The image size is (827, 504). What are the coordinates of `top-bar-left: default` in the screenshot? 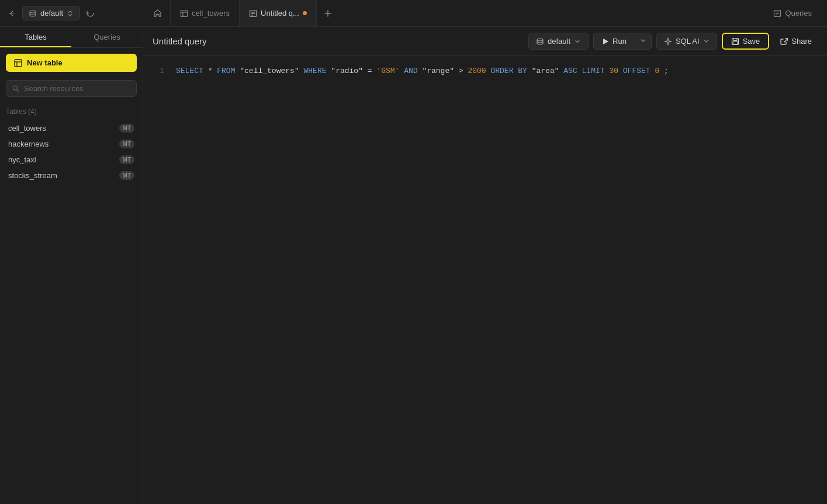 It's located at (75, 13).